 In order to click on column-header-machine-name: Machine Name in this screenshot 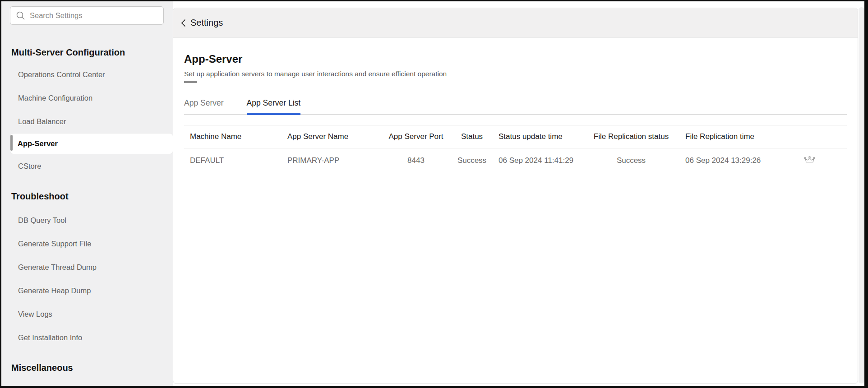, I will do `click(233, 137)`.